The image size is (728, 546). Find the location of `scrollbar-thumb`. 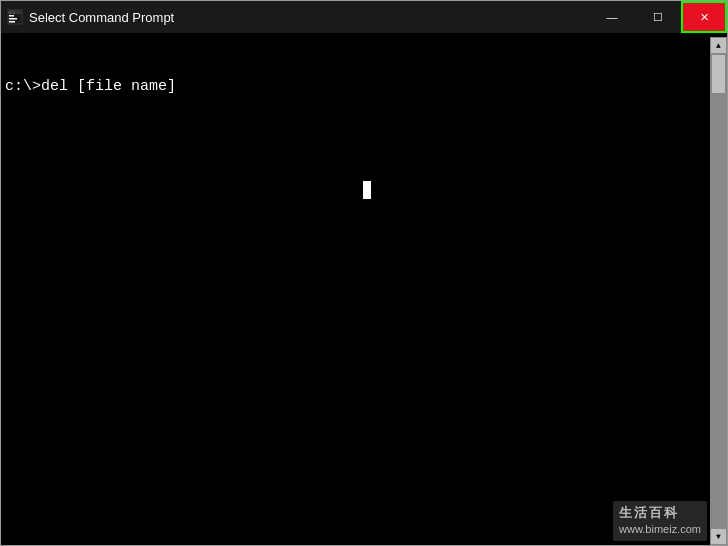

scrollbar-thumb is located at coordinates (718, 74).